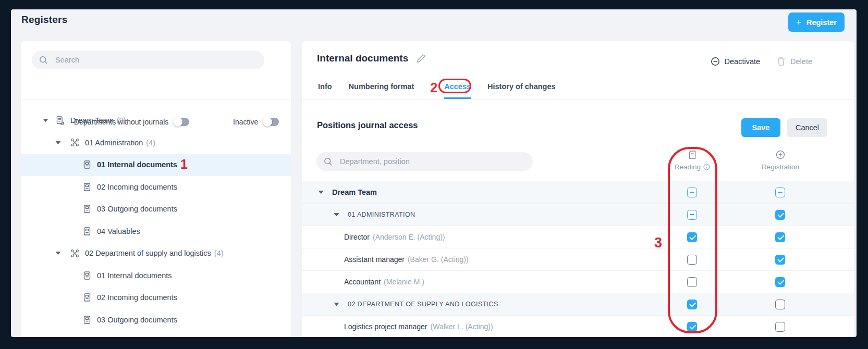 The width and height of the screenshot is (868, 349). What do you see at coordinates (801, 61) in the screenshot?
I see `delete-label: Delete` at bounding box center [801, 61].